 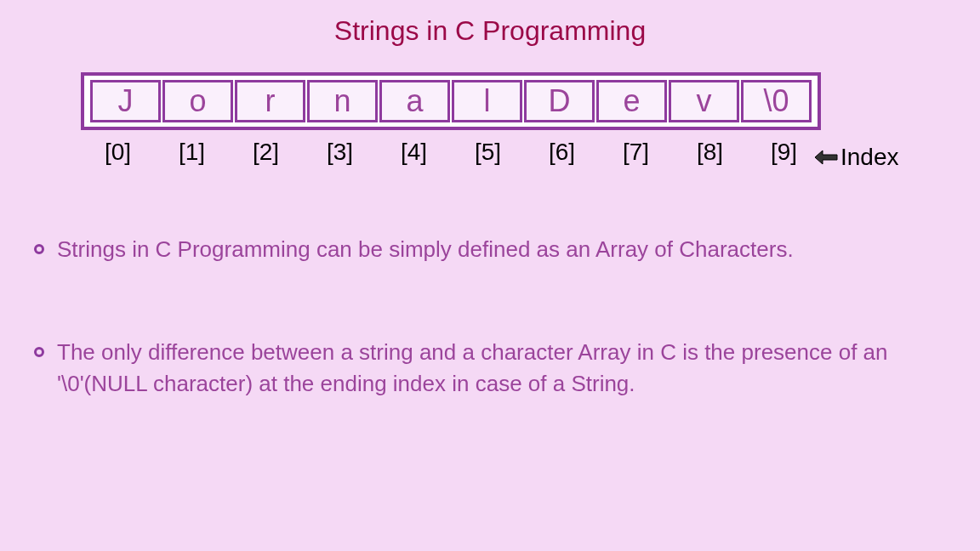 What do you see at coordinates (451, 101) in the screenshot?
I see `char-array: J o r n a l D e v \0` at bounding box center [451, 101].